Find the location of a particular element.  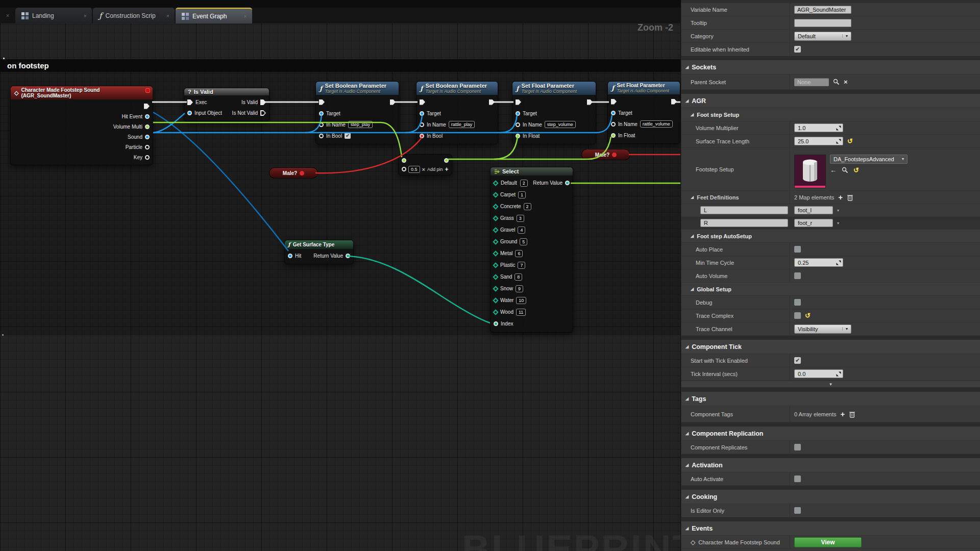

tick-interval-input: 0.0 is located at coordinates (819, 373).